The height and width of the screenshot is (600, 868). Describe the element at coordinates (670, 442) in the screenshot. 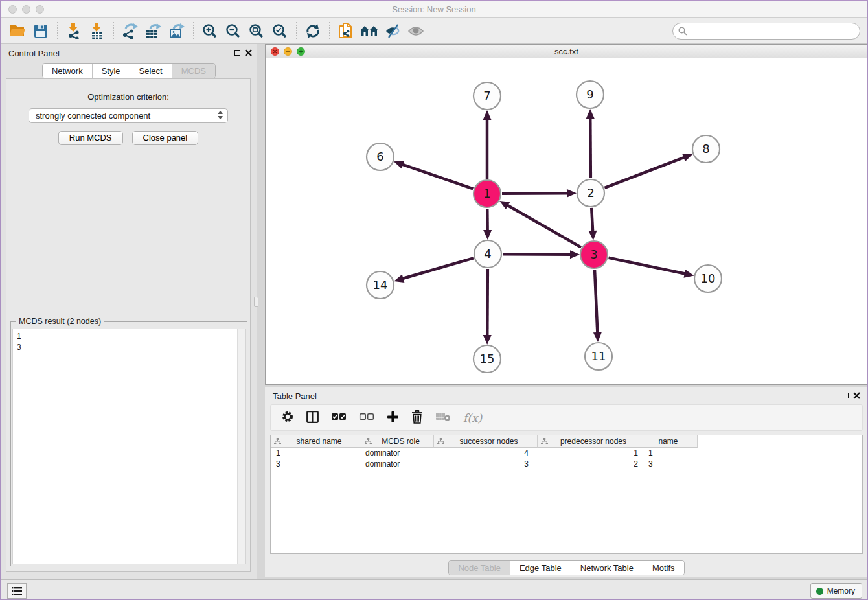

I see `column-header-name: name` at that location.